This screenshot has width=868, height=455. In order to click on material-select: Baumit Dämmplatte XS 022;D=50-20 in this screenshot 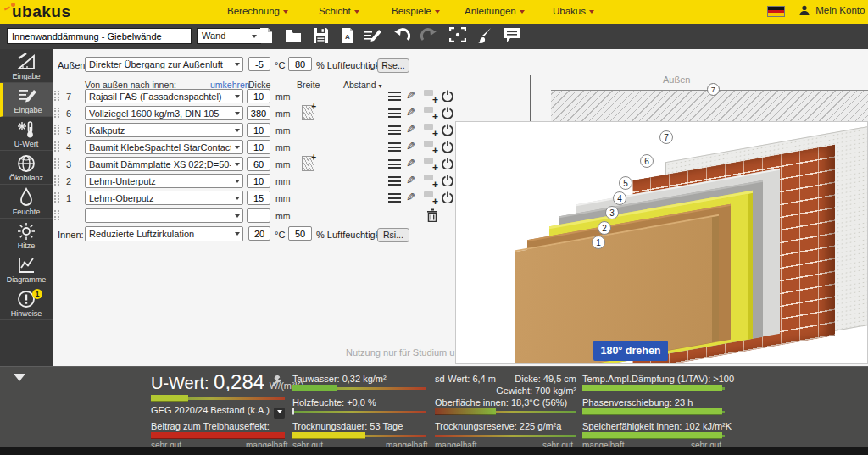, I will do `click(164, 164)`.